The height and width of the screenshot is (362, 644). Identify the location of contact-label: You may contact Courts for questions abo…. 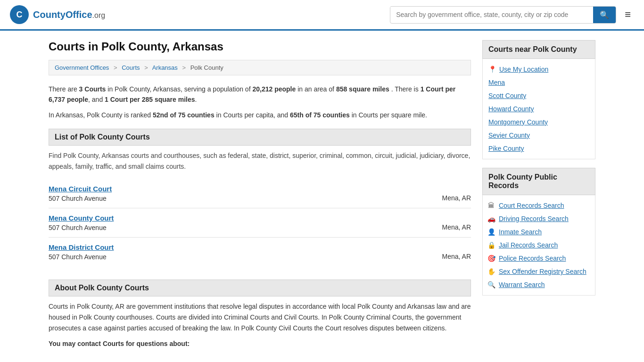
(260, 344).